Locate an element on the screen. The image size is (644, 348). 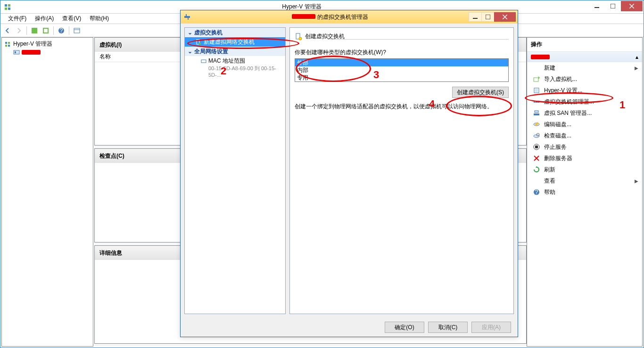
maximize-button is located at coordinates (613, 6).